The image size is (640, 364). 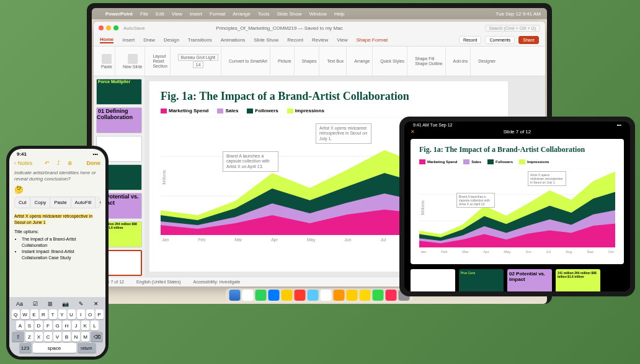 What do you see at coordinates (101, 28) in the screenshot?
I see `close-icon` at bounding box center [101, 28].